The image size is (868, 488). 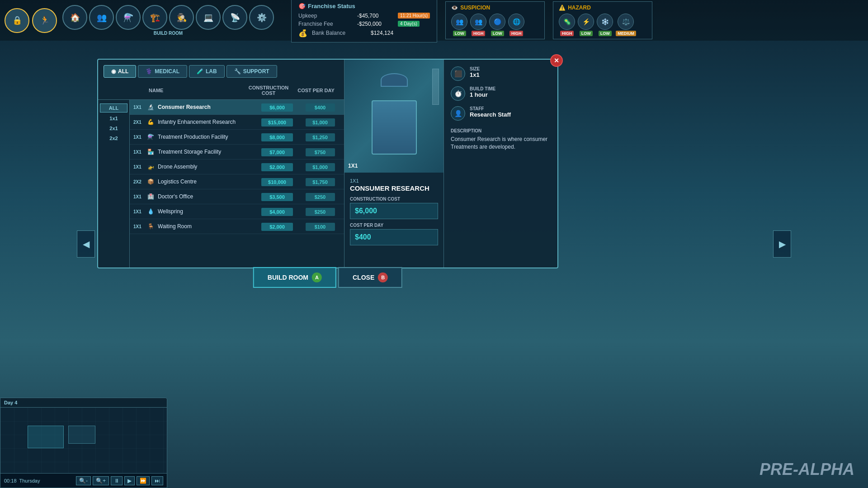 What do you see at coordinates (394, 80) in the screenshot?
I see `camera-dome` at bounding box center [394, 80].